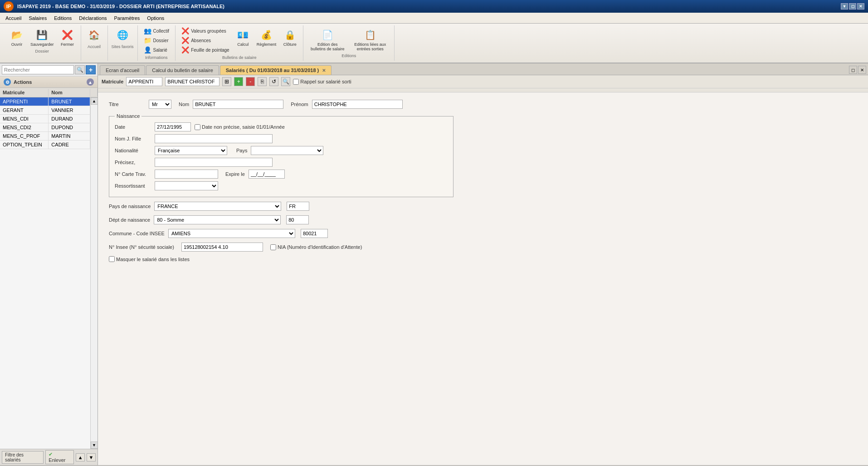  What do you see at coordinates (157, 40) in the screenshot?
I see `ribbon-dossier-btn: 📁 Dossier` at bounding box center [157, 40].